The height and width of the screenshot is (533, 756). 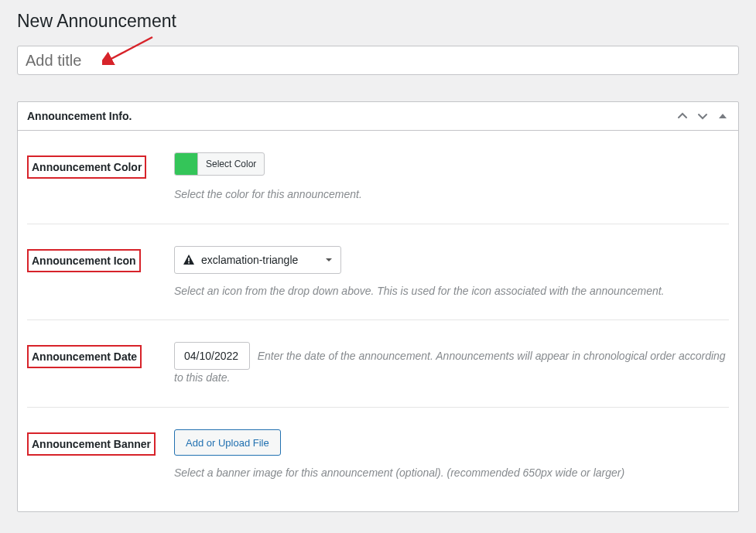 I want to click on chevron-down-icon, so click(x=329, y=260).